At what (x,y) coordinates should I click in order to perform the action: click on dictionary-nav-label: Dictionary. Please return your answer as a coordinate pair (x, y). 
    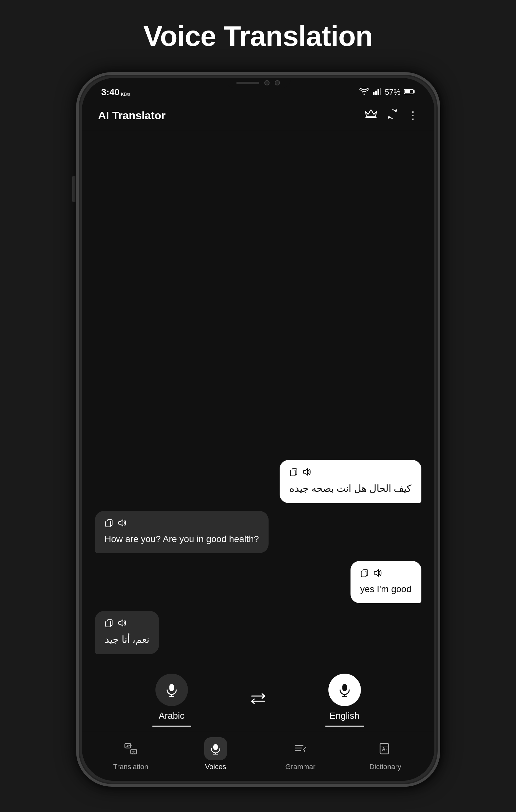
    Looking at the image, I should click on (385, 767).